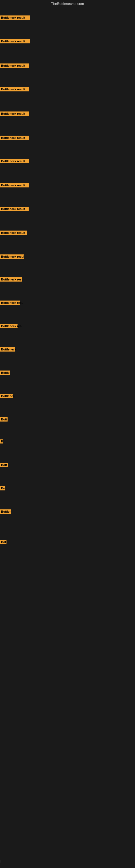 The height and width of the screenshot is (868, 135). Describe the element at coordinates (3, 542) in the screenshot. I see `bottleneck-label-23: Bot` at that location.